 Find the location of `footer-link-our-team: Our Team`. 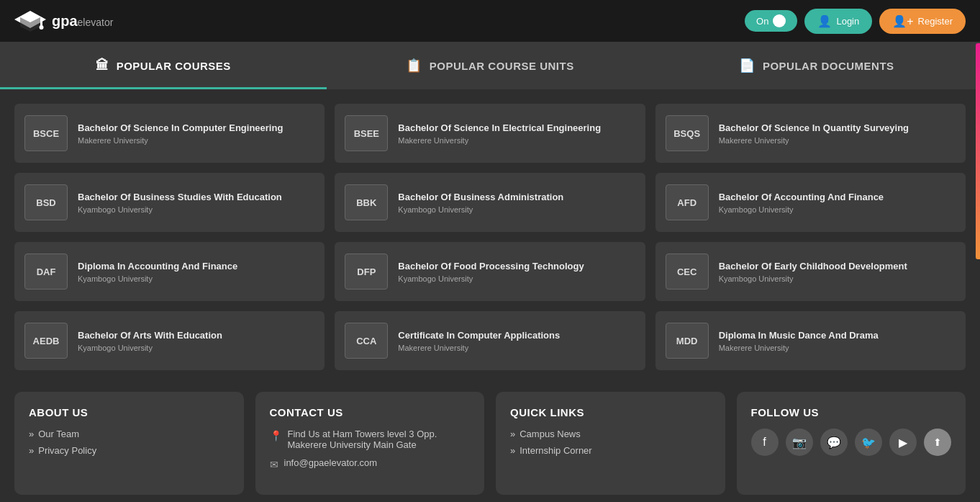

footer-link-our-team: Our Team is located at coordinates (130, 434).